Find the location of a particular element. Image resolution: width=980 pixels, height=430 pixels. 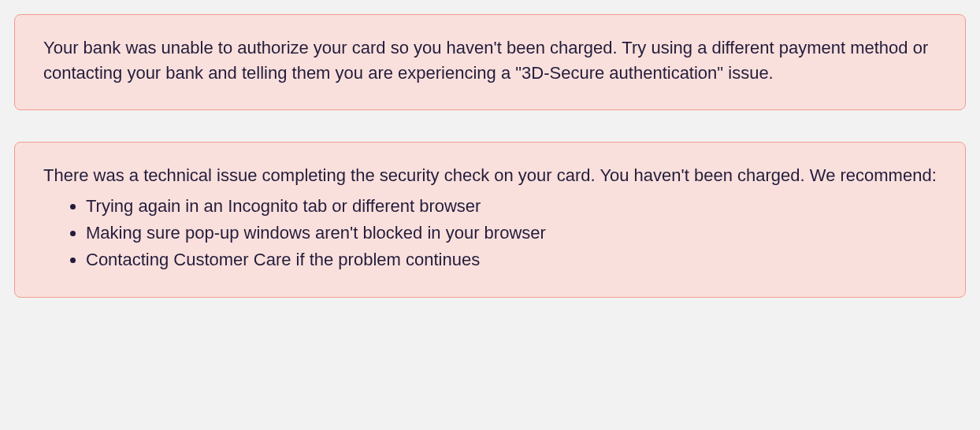

alert-message: There was a technical issue completing t… is located at coordinates (490, 176).